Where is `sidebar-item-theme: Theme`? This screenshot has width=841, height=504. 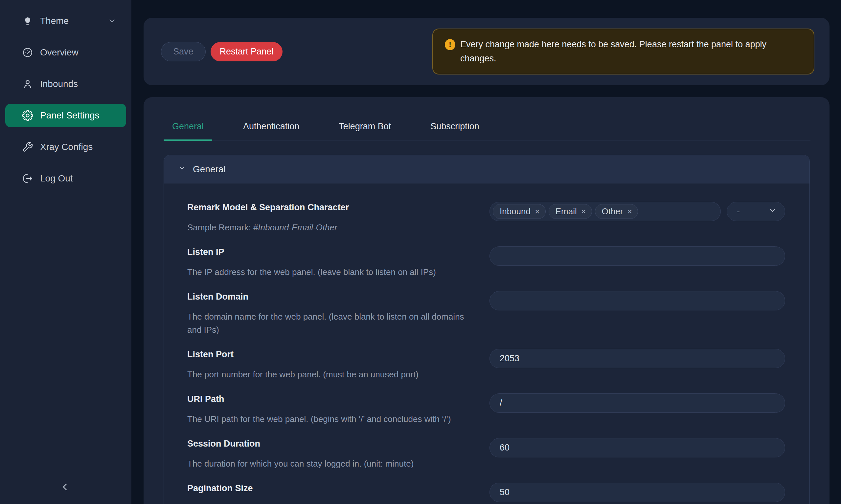
sidebar-item-theme: Theme is located at coordinates (66, 21).